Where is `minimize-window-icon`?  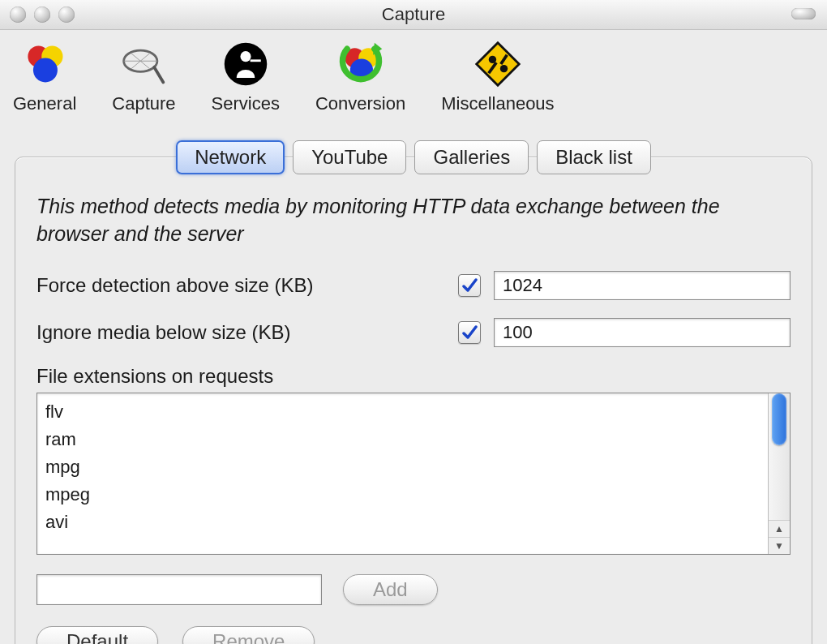
minimize-window-icon is located at coordinates (42, 15).